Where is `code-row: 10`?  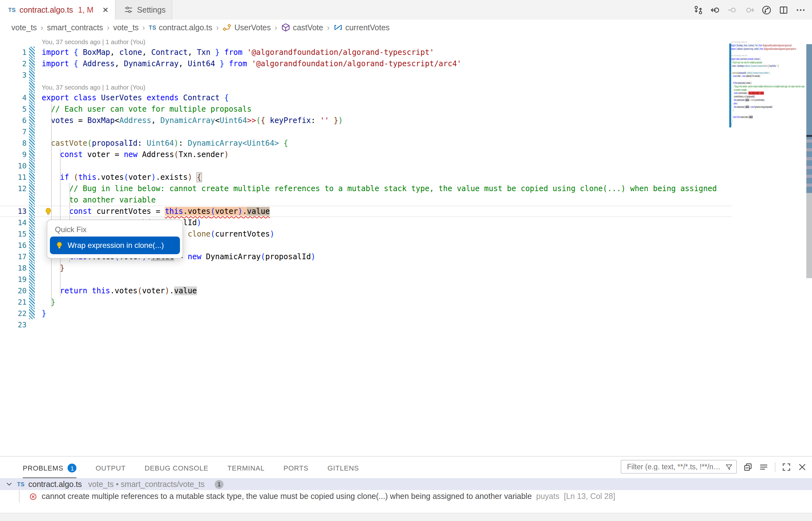
code-row: 10 is located at coordinates (366, 166).